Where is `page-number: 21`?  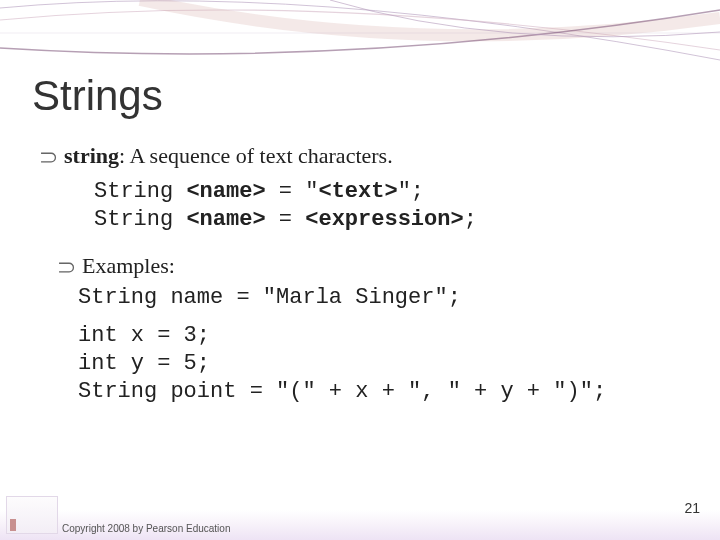 page-number: 21 is located at coordinates (692, 508).